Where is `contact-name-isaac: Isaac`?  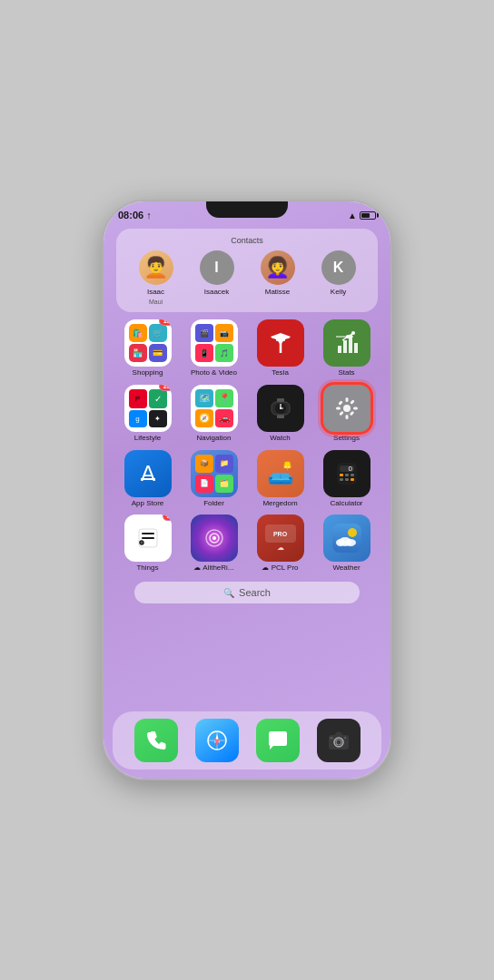
contact-name-isaac: Isaac is located at coordinates (156, 292).